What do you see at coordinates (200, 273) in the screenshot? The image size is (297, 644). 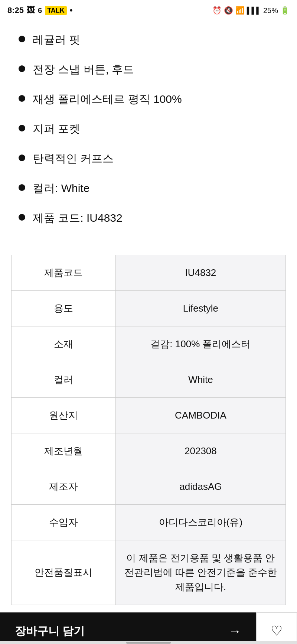 I see `row-value: IU4832` at bounding box center [200, 273].